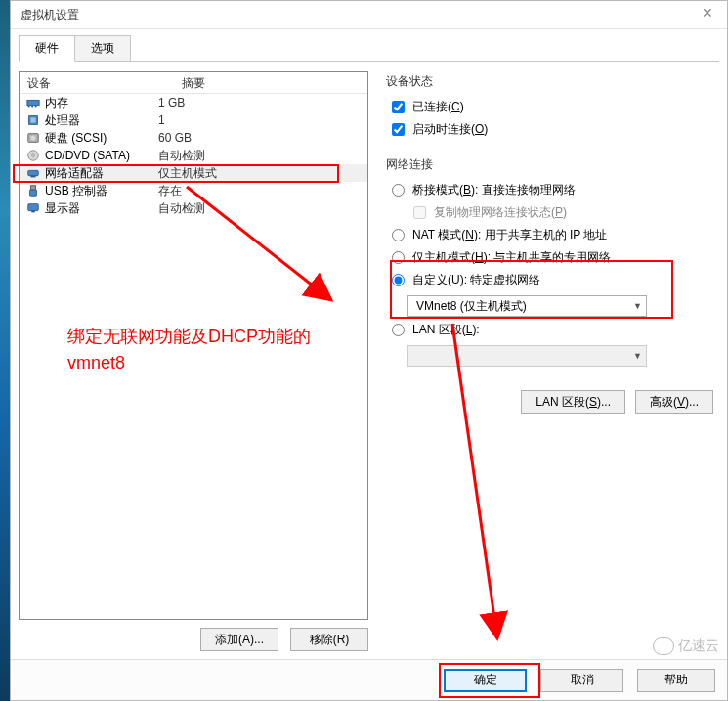 Image resolution: width=728 pixels, height=701 pixels. I want to click on device-name: 硬盘 (SCSI), so click(76, 139).